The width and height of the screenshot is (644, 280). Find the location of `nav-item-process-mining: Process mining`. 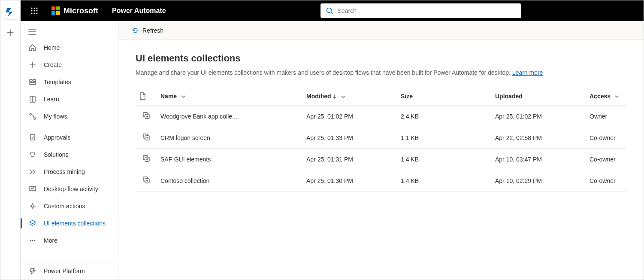

nav-item-process-mining: Process mining is located at coordinates (70, 172).